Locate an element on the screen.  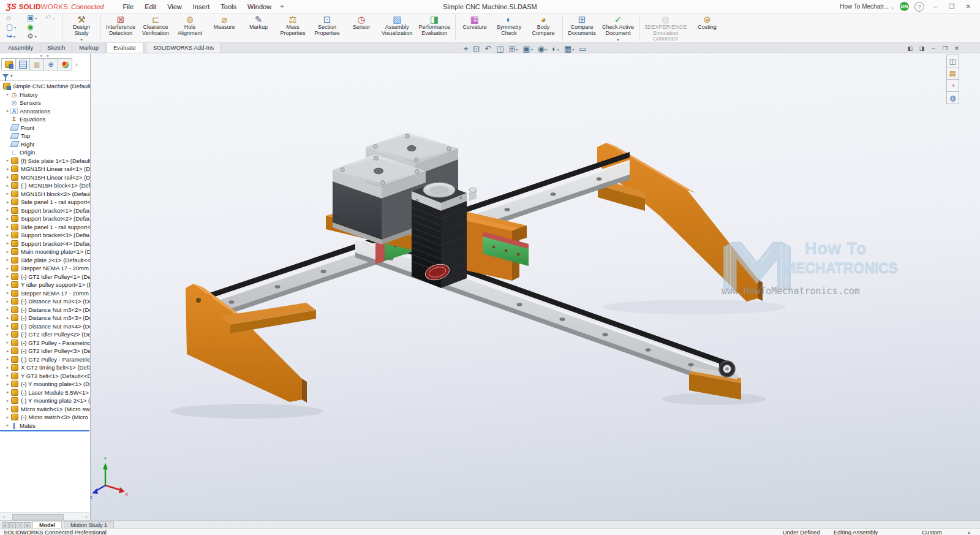
panel-splitter-handle: ● ● is located at coordinates (45, 55).